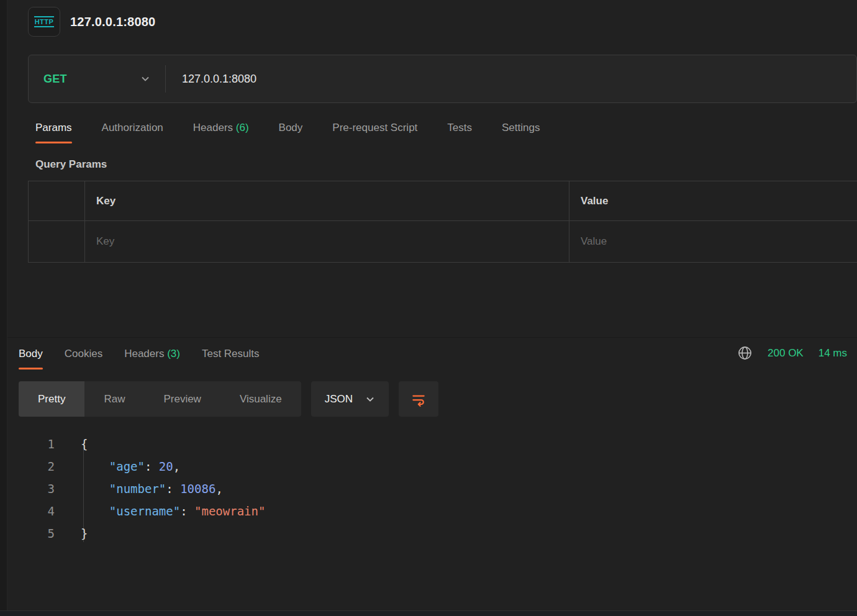  What do you see at coordinates (745, 353) in the screenshot?
I see `globe-icon` at bounding box center [745, 353].